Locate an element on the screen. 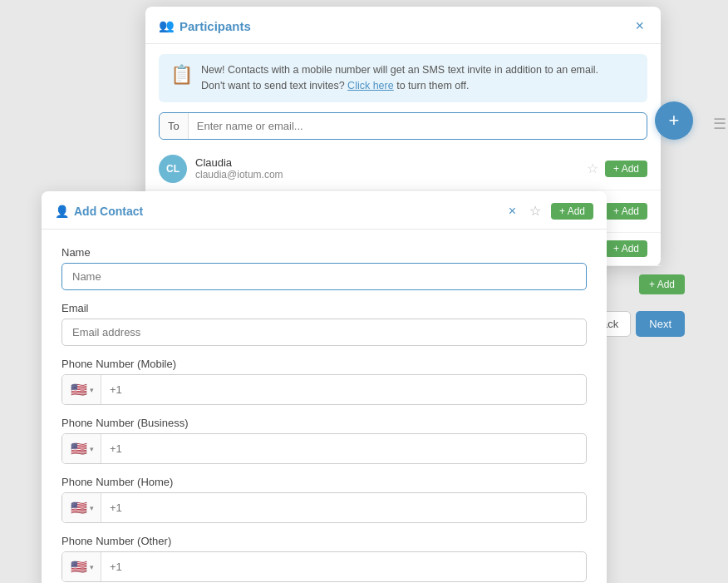 Image resolution: width=728 pixels, height=583 pixels. add-participant-button: + is located at coordinates (674, 121).